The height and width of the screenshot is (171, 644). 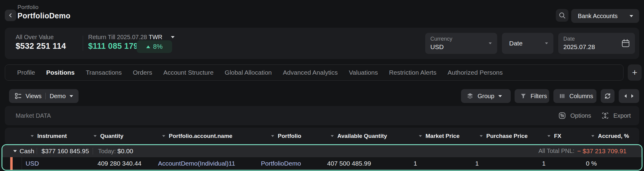 I want to click on views-icon, so click(x=18, y=96).